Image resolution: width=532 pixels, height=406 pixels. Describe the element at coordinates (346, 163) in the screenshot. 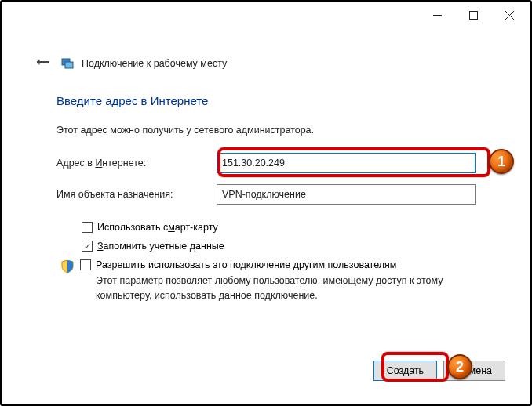

I see `address-input` at that location.